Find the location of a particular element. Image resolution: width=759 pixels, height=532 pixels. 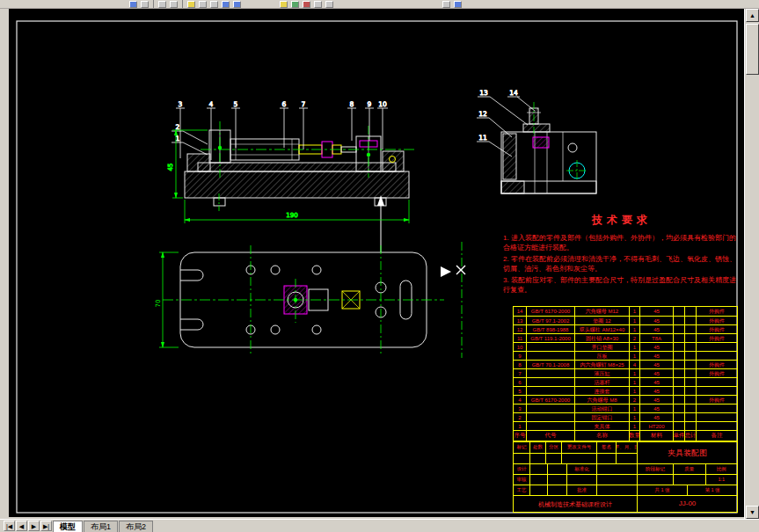

bom-row: 2 固定钳口 1 45 is located at coordinates (625, 417).